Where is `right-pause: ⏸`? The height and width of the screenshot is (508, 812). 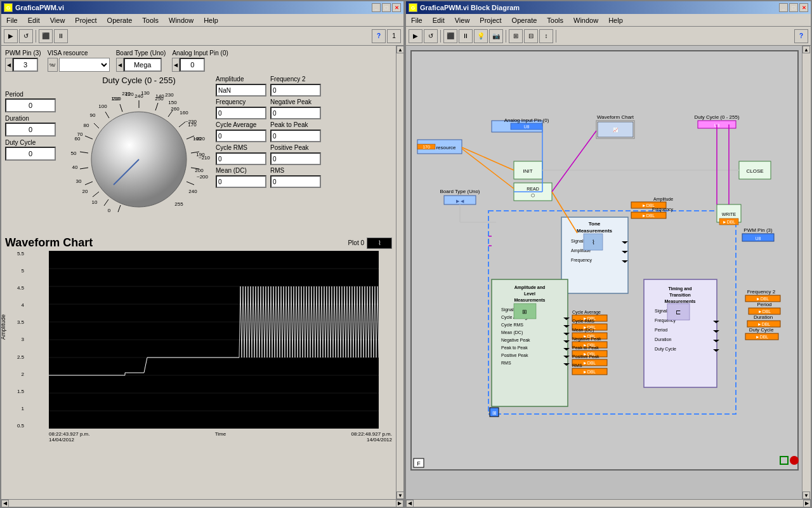
right-pause: ⏸ is located at coordinates (466, 36).